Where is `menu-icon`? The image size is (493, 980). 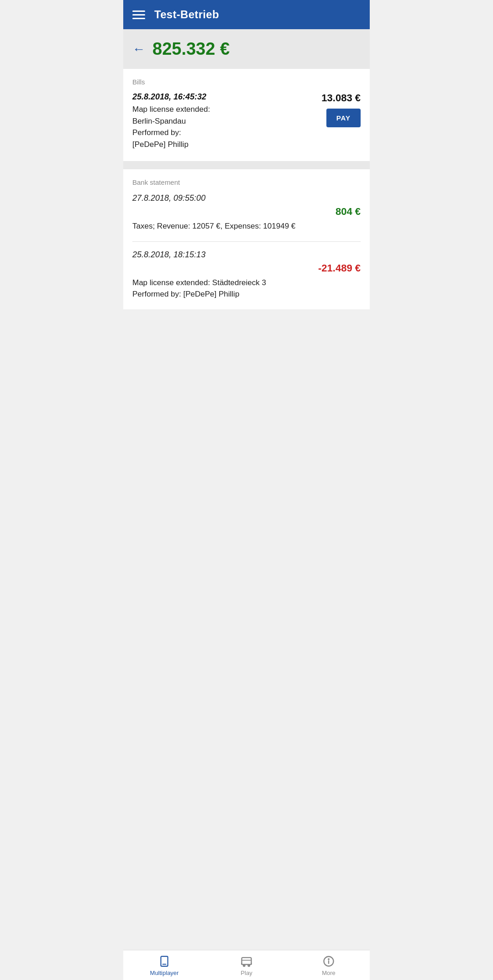 menu-icon is located at coordinates (139, 15).